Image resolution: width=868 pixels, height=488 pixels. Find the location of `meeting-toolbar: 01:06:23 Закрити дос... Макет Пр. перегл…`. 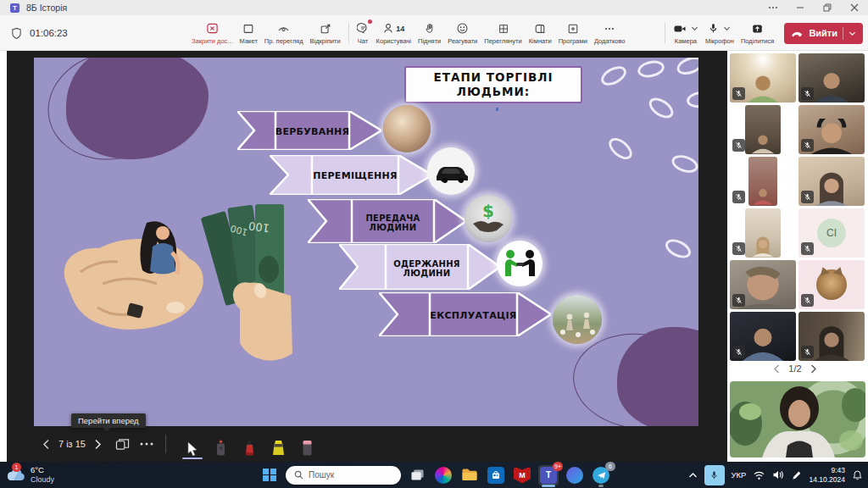

meeting-toolbar: 01:06:23 Закрити дос... Макет Пр. перегл… is located at coordinates (434, 33).